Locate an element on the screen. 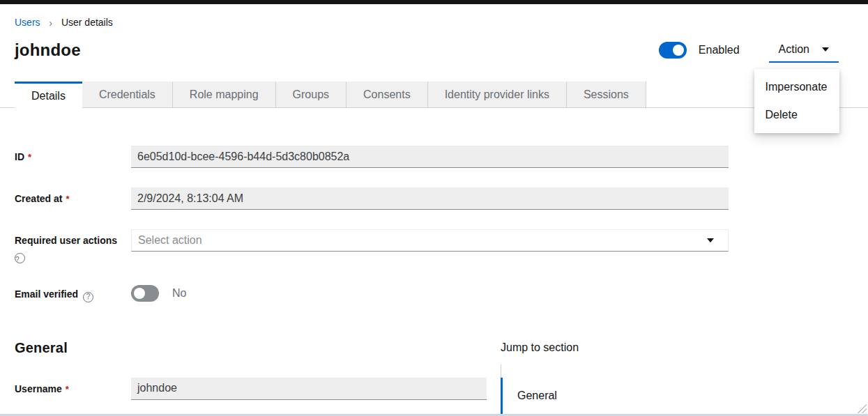  tab-details: Details is located at coordinates (49, 95).